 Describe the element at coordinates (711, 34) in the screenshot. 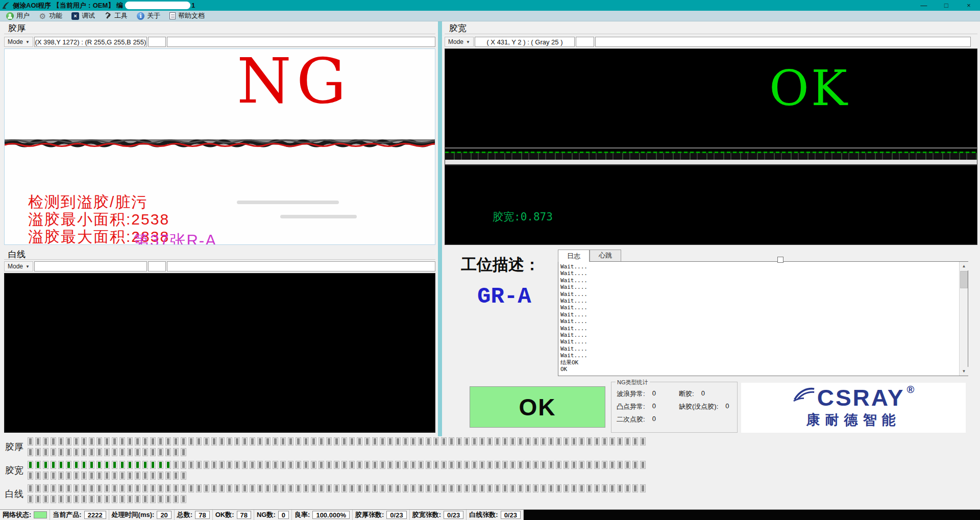

I see `divider` at that location.